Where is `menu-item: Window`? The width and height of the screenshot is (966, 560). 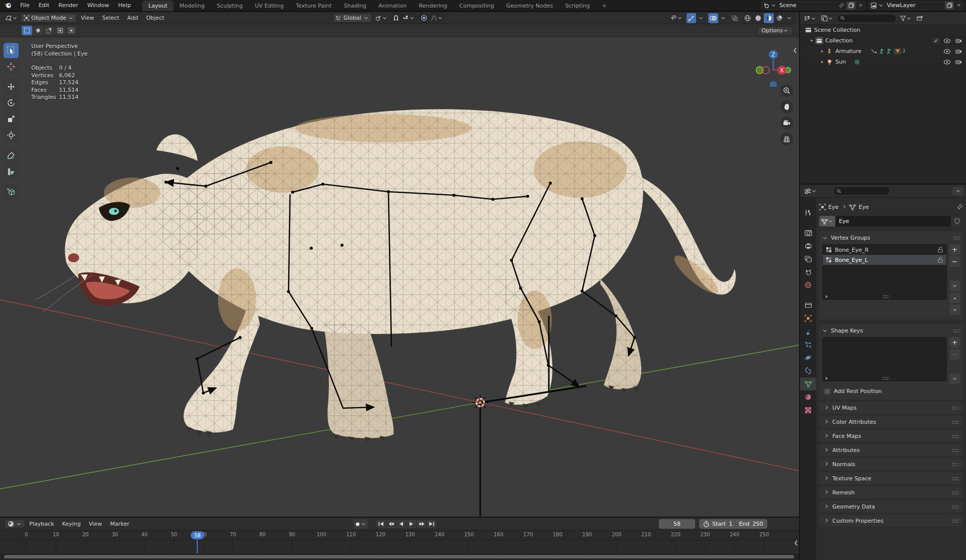
menu-item: Window is located at coordinates (98, 5).